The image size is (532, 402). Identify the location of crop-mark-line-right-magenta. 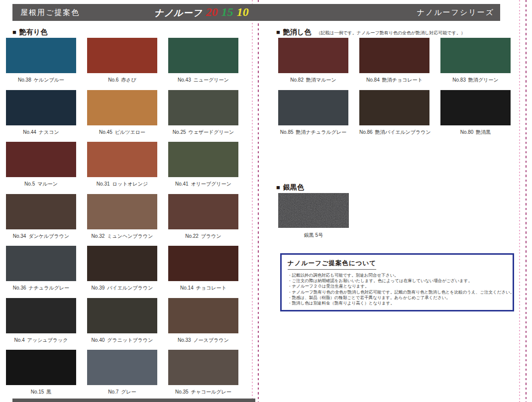
(526, 201).